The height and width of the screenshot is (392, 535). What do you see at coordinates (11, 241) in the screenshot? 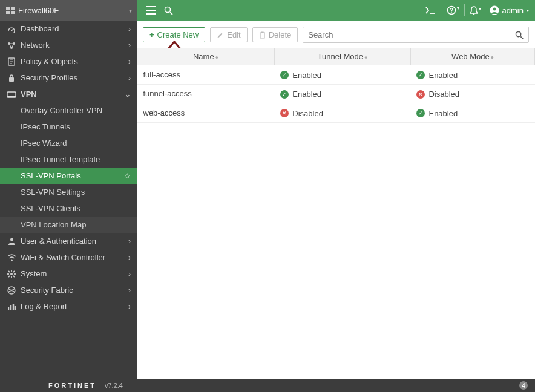
I see `user-icon` at bounding box center [11, 241].